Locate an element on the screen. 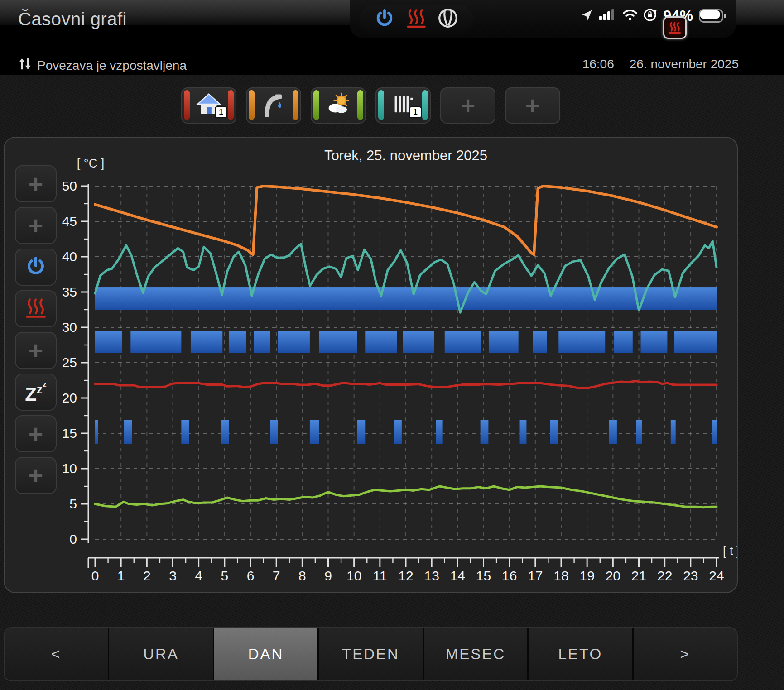 The image size is (784, 690). tab-badge: 1 is located at coordinates (415, 112).